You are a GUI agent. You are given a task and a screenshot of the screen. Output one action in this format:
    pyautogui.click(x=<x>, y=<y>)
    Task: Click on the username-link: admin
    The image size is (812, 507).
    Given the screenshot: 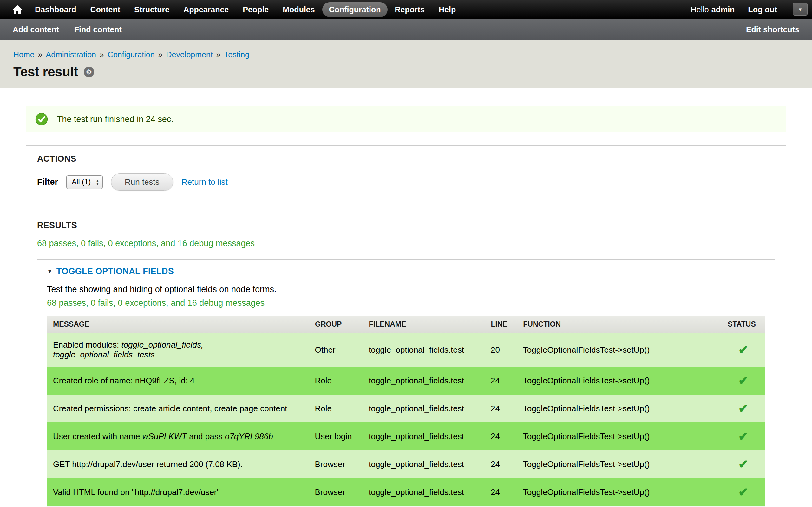 What is the action you would take?
    pyautogui.click(x=723, y=9)
    